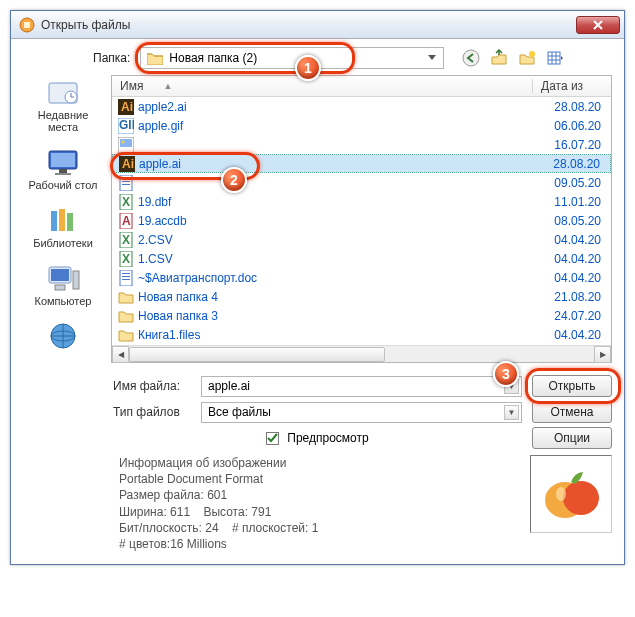 The image size is (635, 617). What do you see at coordinates (126, 126) in the screenshot?
I see `file-type-icon: GIF` at bounding box center [126, 126].